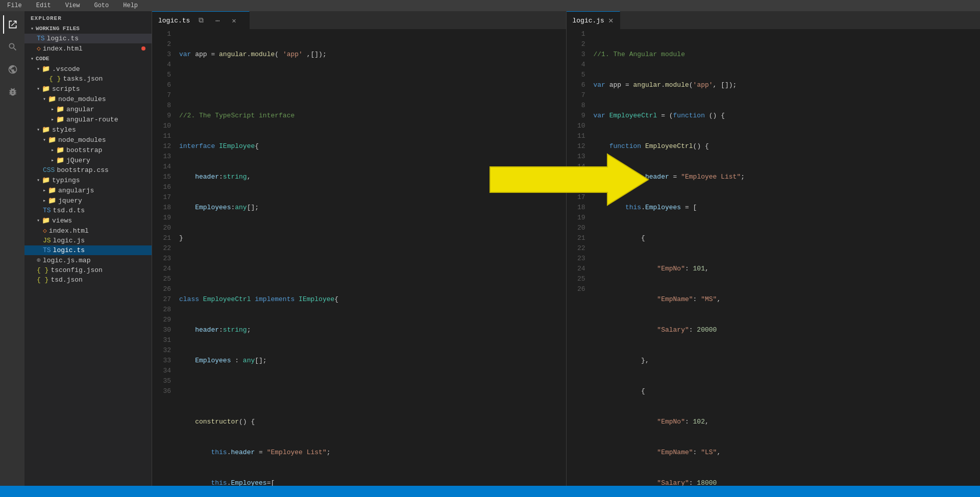 The image size is (980, 497). I want to click on folder-bootstrap: ▸ 📁 bootstrap, so click(88, 150).